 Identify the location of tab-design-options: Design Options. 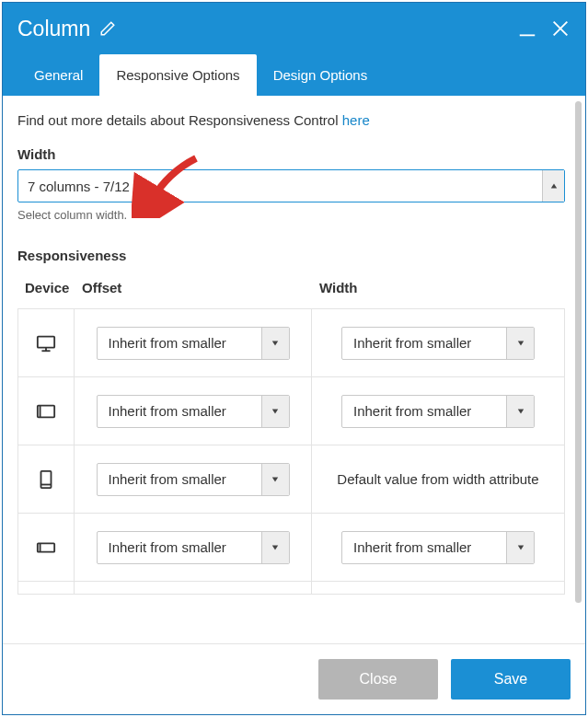
(320, 75).